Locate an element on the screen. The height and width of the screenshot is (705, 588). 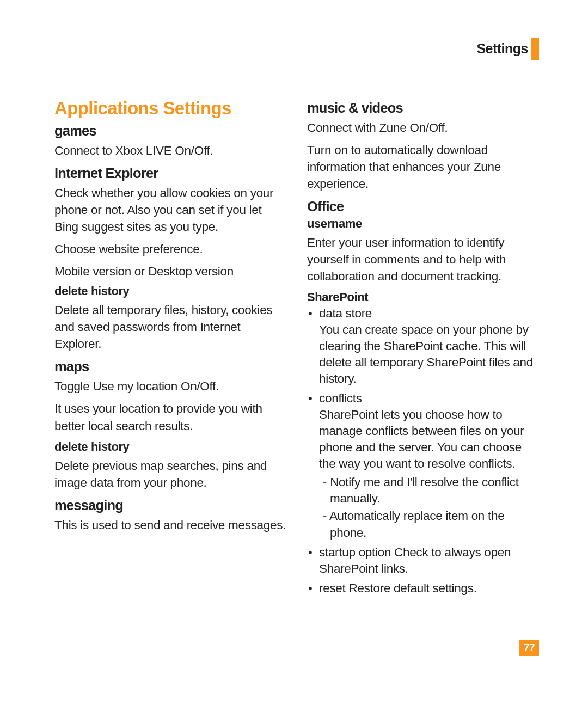
dash-notify-manually: - Notify me and I'll resolve the conflic… is located at coordinates (431, 491).